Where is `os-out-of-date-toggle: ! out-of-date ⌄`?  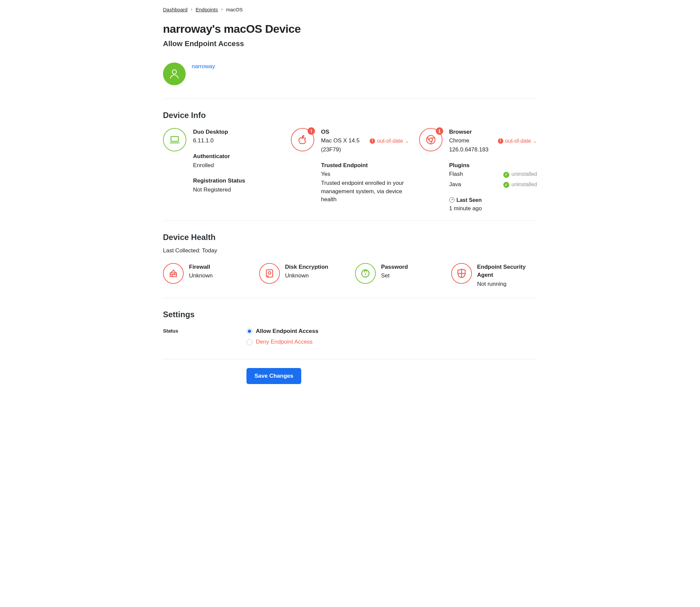
os-out-of-date-toggle: ! out-of-date ⌄ is located at coordinates (389, 141).